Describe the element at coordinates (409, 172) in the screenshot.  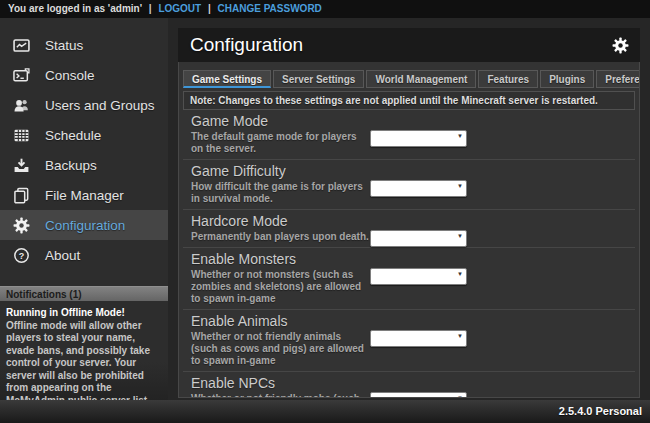
I see `setting-title: Game Difficulty` at that location.